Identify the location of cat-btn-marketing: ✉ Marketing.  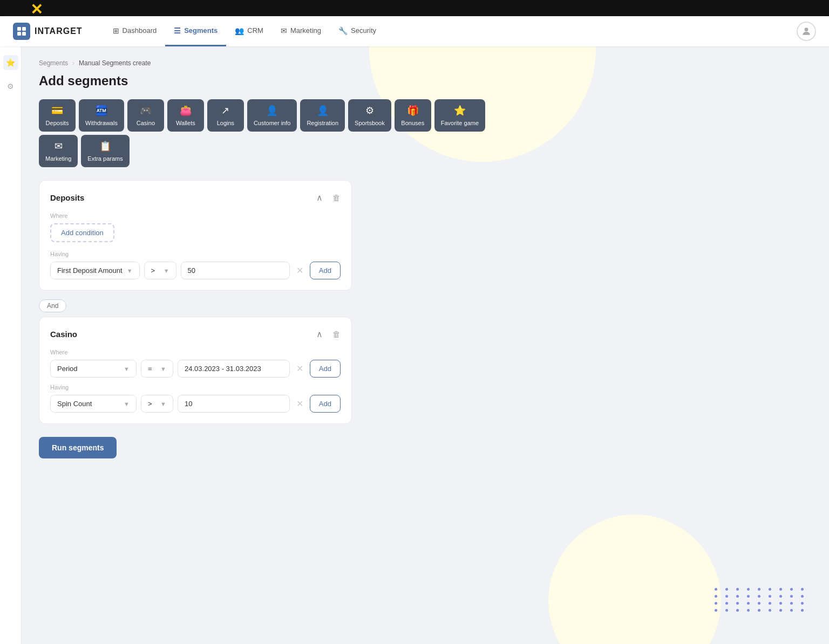
(58, 151).